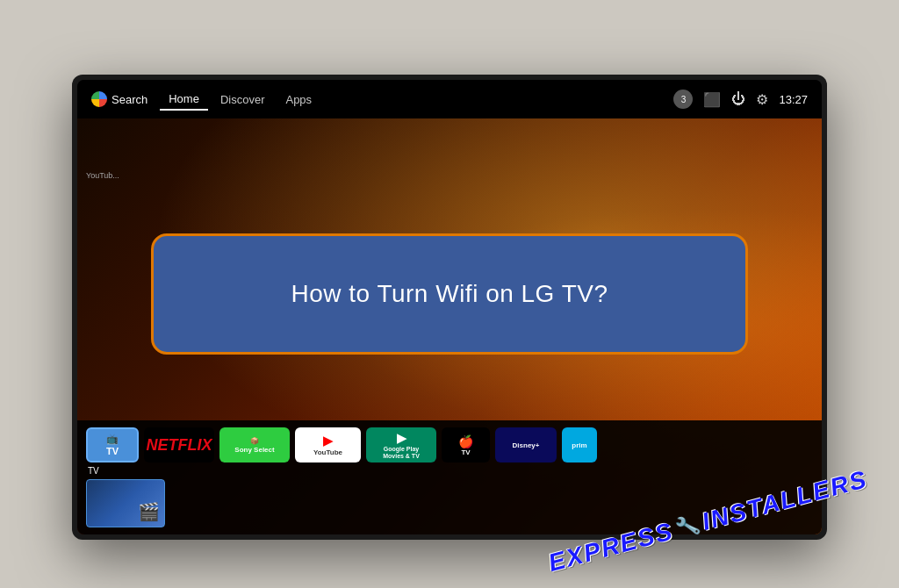 This screenshot has width=899, height=588. Describe the element at coordinates (112, 445) in the screenshot. I see `app-tv: 📺 TV` at that location.